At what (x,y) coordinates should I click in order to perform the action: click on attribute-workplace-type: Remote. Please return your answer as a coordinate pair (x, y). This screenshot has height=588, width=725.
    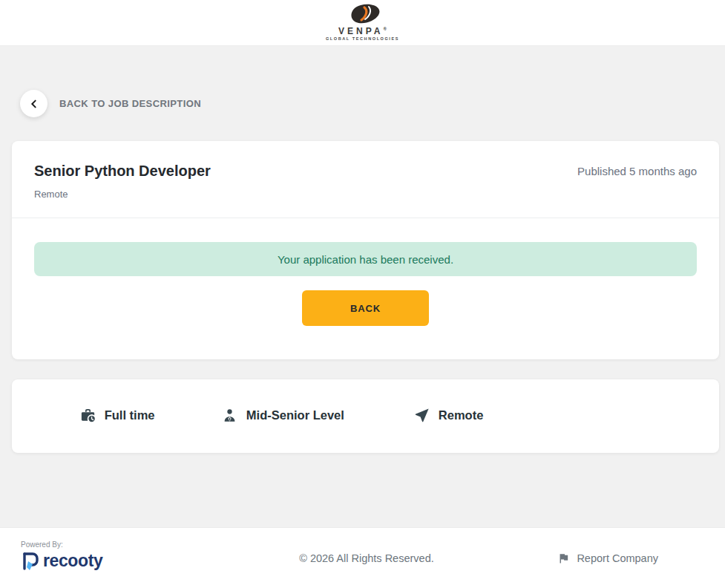
    Looking at the image, I should click on (448, 416).